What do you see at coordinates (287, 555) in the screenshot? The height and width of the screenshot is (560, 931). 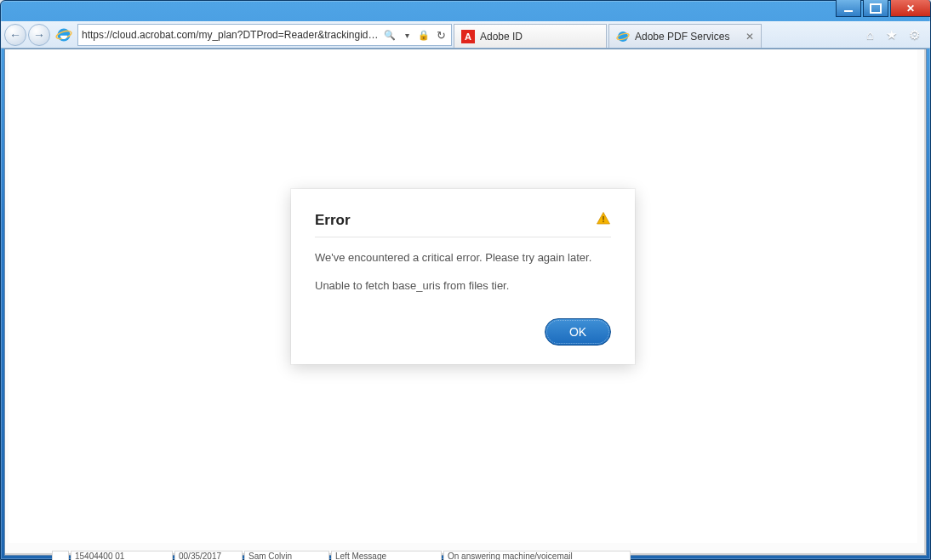 I see `bg-cell: Sam Colvin` at bounding box center [287, 555].